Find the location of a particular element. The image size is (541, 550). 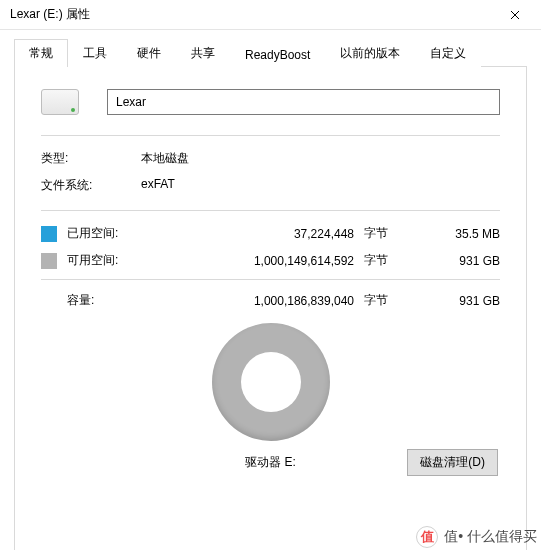

capacity-human: 931 GB is located at coordinates (460, 301).